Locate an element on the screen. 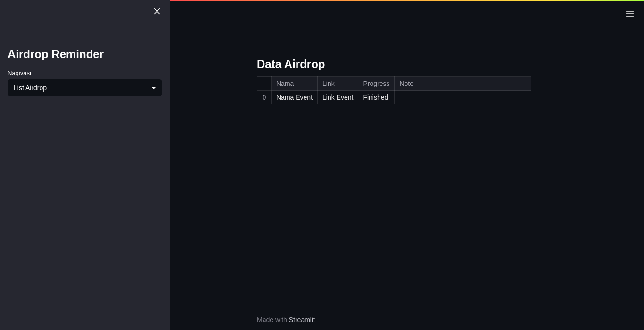 The height and width of the screenshot is (330, 644). table-cell-progress: Finished is located at coordinates (376, 97).